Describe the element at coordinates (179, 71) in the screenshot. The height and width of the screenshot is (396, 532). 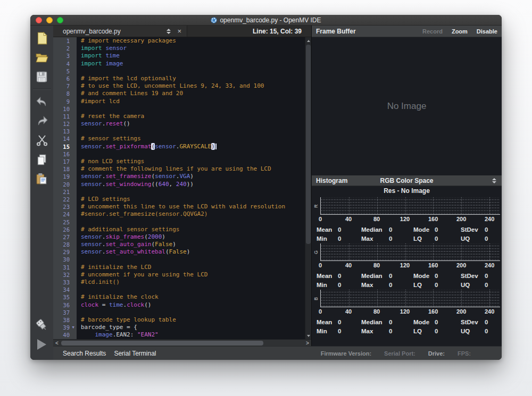
I see `code-line: 5` at that location.